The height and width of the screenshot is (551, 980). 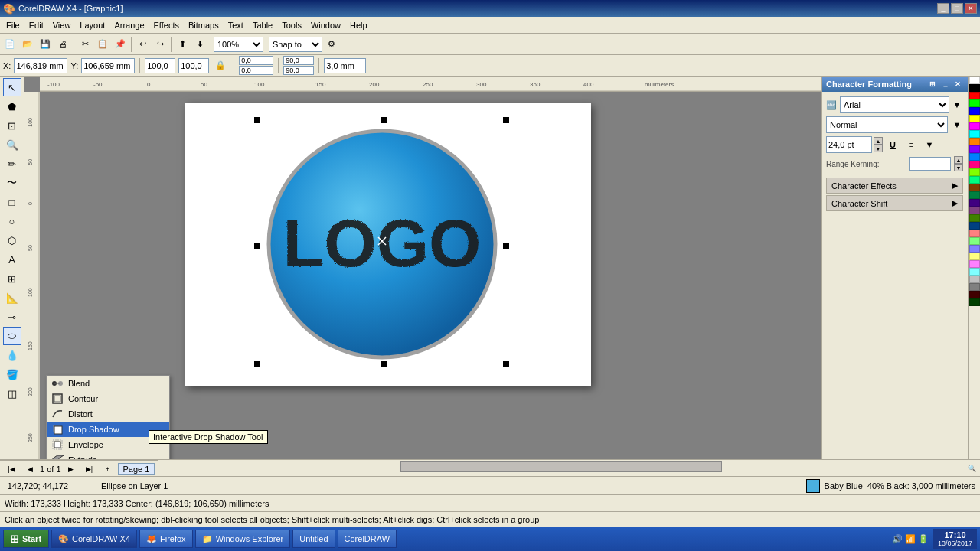 I want to click on page-next-button: ▶, so click(x=71, y=469).